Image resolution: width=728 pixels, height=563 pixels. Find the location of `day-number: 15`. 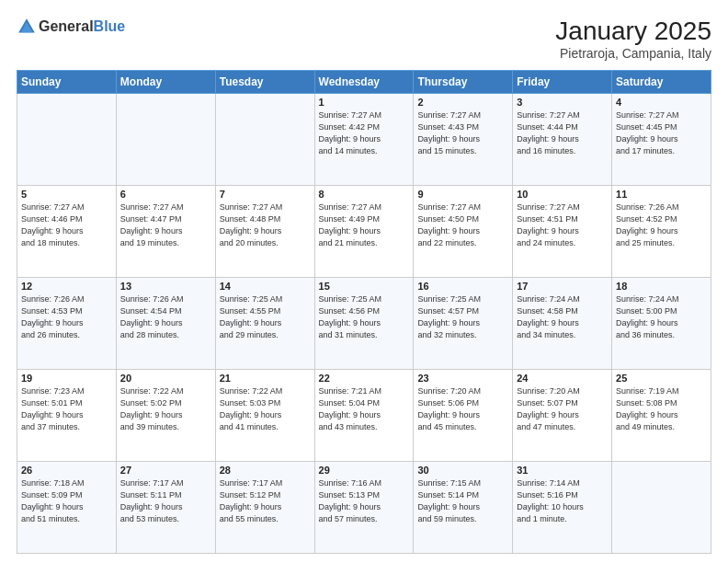

day-number: 15 is located at coordinates (364, 286).